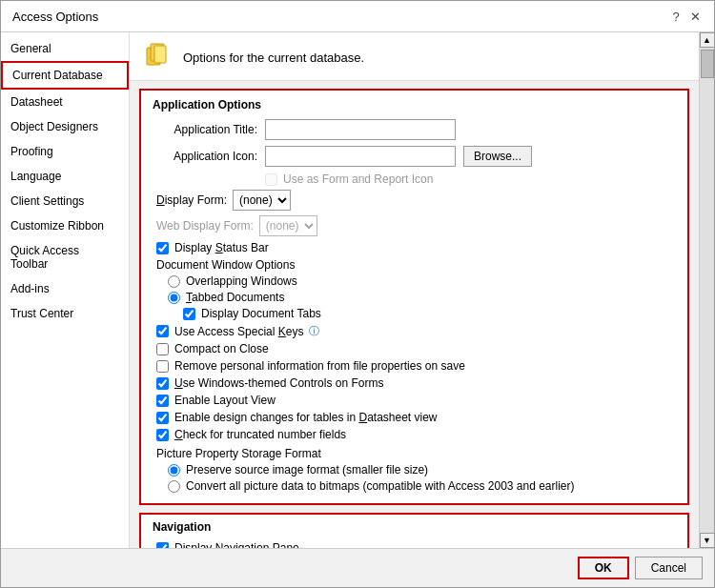 Image resolution: width=715 pixels, height=588 pixels. What do you see at coordinates (358, 17) in the screenshot?
I see `title-bar: Access Options ? ✕` at bounding box center [358, 17].